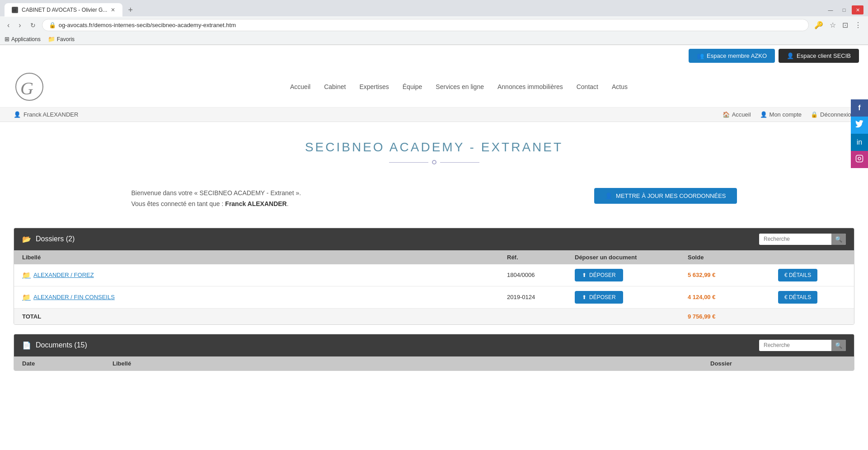 This screenshot has width=868, height=450. What do you see at coordinates (374, 87) in the screenshot?
I see `nav-expertises: Expertises` at bounding box center [374, 87].